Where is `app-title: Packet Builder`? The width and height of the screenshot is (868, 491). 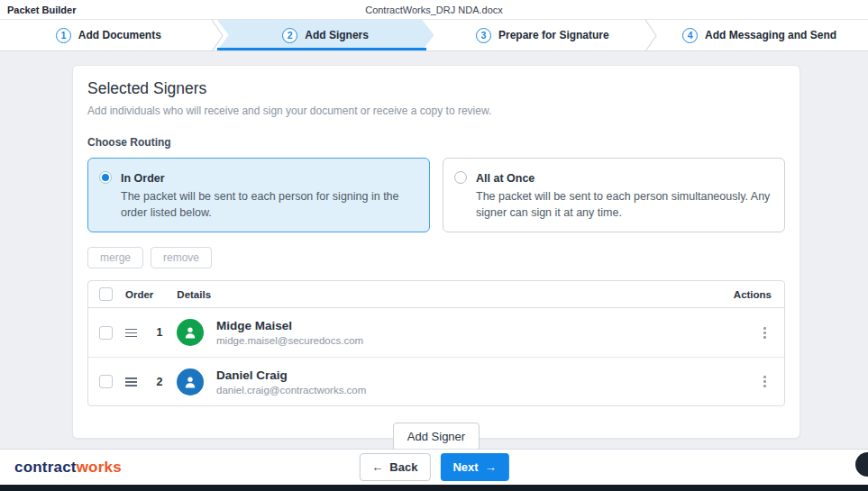
app-title: Packet Builder is located at coordinates (38, 10).